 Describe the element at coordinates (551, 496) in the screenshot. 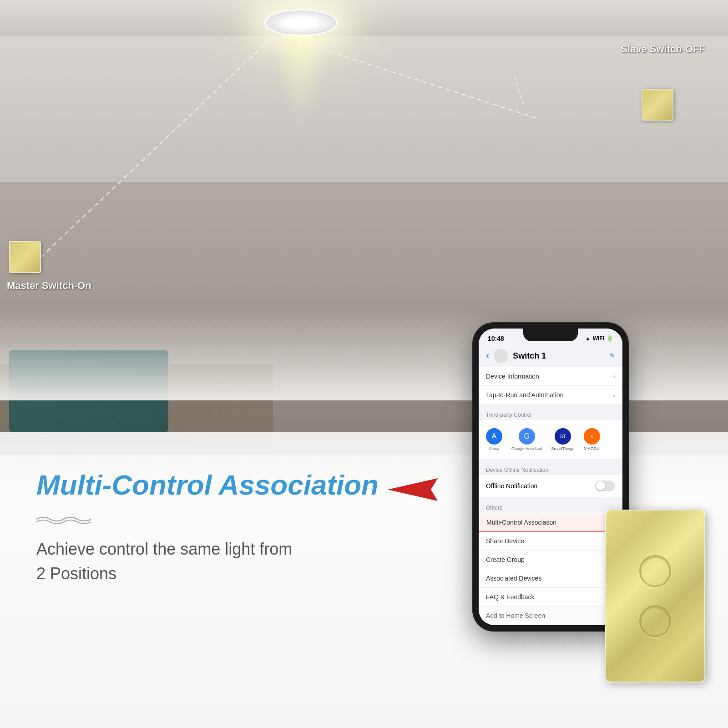

I see `phone-menu-list: Device Information › Tap-to-Run and Auto…` at that location.